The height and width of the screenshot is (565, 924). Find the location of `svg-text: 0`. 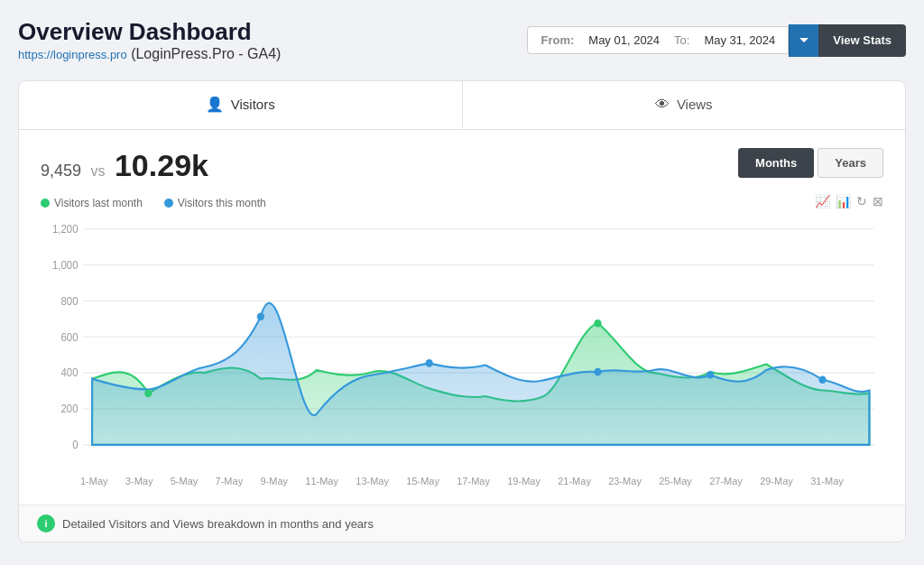

svg-text: 0 is located at coordinates (76, 444).